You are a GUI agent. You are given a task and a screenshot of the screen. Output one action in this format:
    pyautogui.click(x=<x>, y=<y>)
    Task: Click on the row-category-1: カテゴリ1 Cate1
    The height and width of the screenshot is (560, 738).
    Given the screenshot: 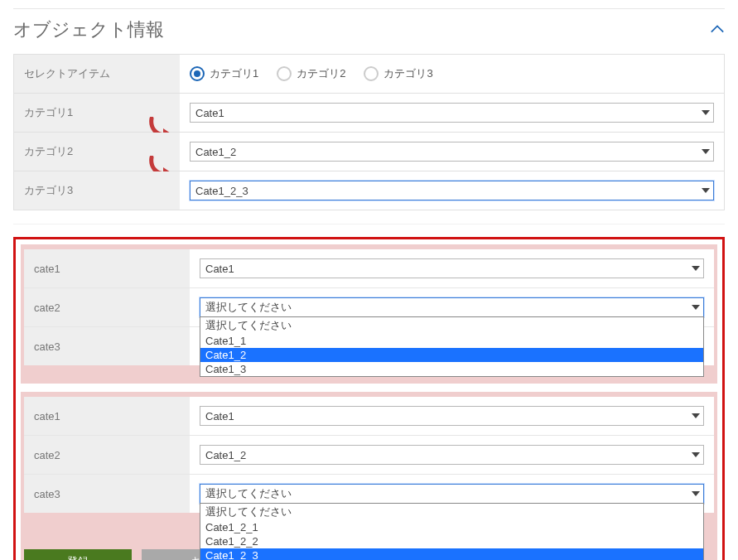 What is the action you would take?
    pyautogui.click(x=369, y=113)
    